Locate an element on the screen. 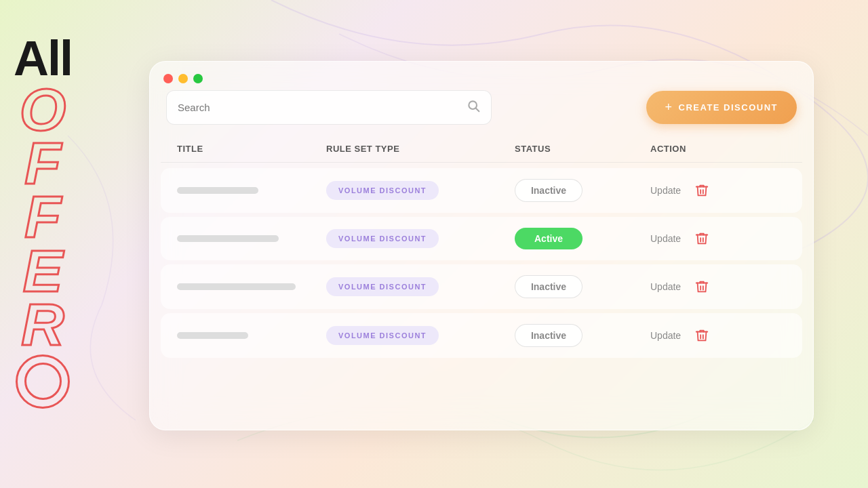 Image resolution: width=868 pixels, height=488 pixels. header-title: TITLE is located at coordinates (252, 149).